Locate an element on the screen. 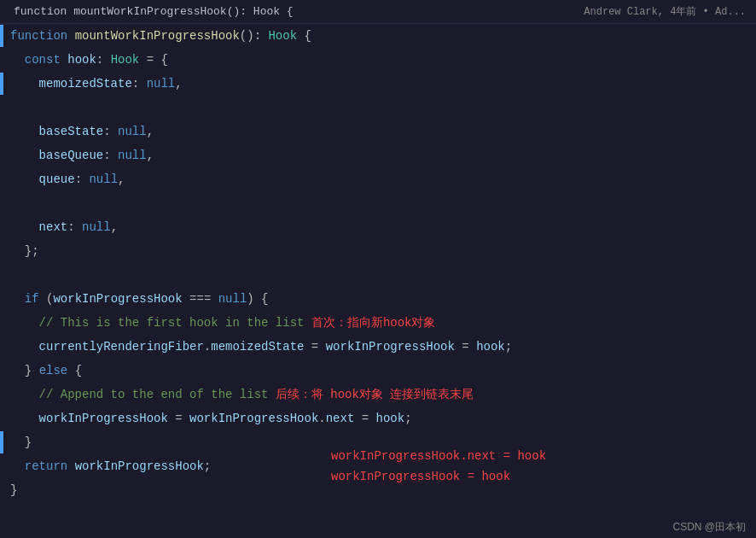  code-line: // Append to the end of the list 后续：将 ho… is located at coordinates (378, 395).